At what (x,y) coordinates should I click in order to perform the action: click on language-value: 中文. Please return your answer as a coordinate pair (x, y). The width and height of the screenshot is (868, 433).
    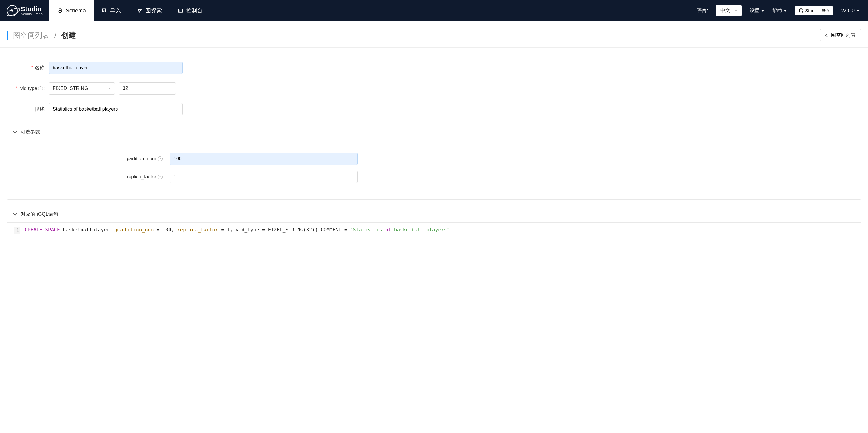
    Looking at the image, I should click on (725, 11).